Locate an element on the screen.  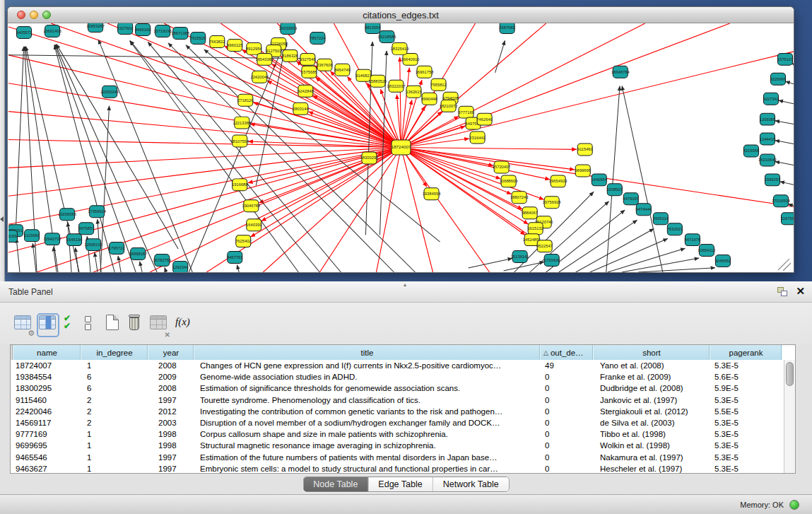
cell-name: 18300295 is located at coordinates (47, 388).